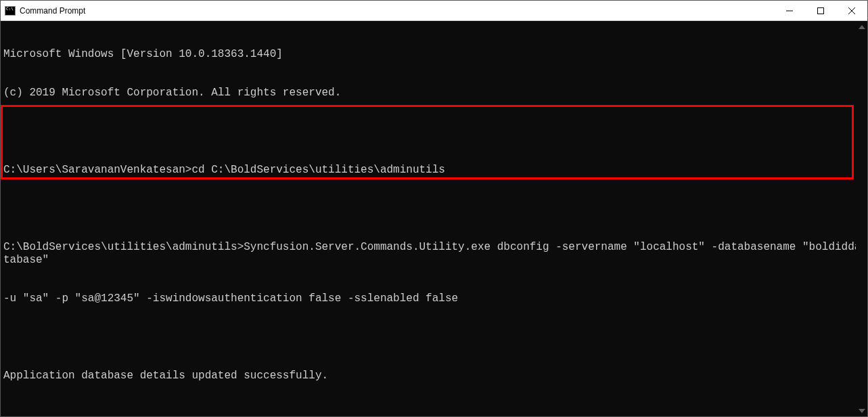  Describe the element at coordinates (862, 219) in the screenshot. I see `scrollbar` at that location.